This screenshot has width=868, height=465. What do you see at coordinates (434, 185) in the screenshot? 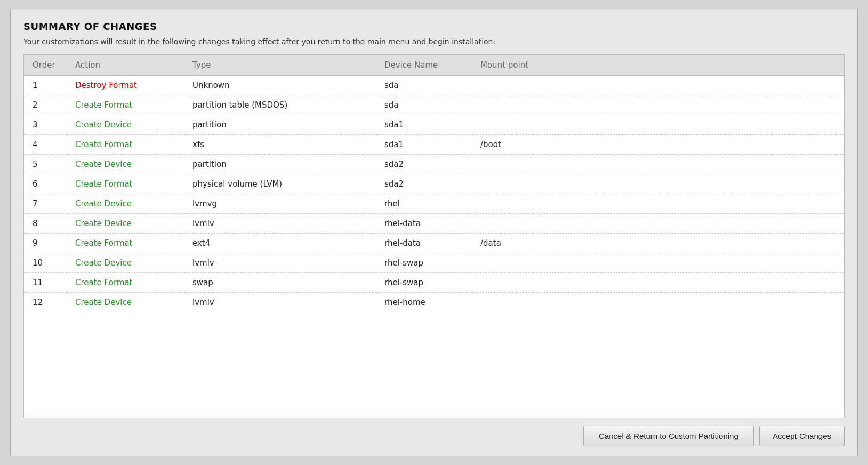
I see `table-row: 6 Create Format physical volume (LVM) sd…` at bounding box center [434, 185].